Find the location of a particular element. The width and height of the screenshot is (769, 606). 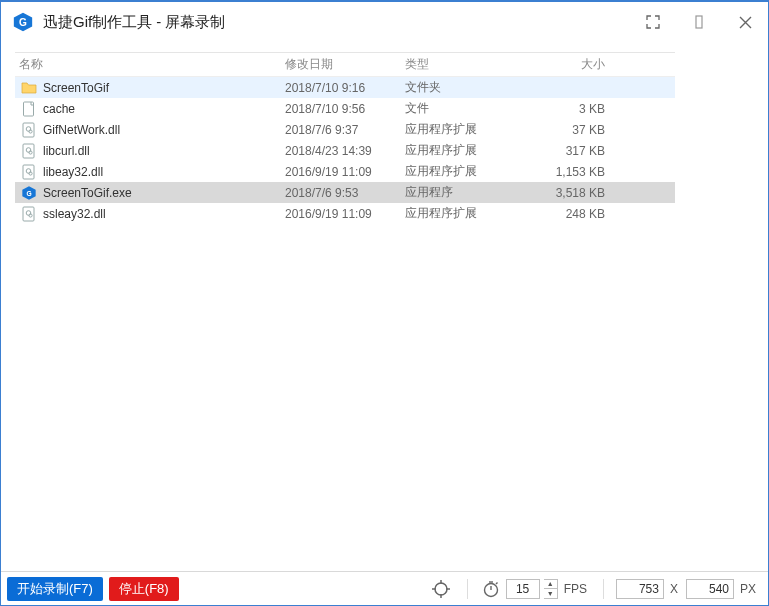

column-header-date: 修改日期 is located at coordinates (345, 64).